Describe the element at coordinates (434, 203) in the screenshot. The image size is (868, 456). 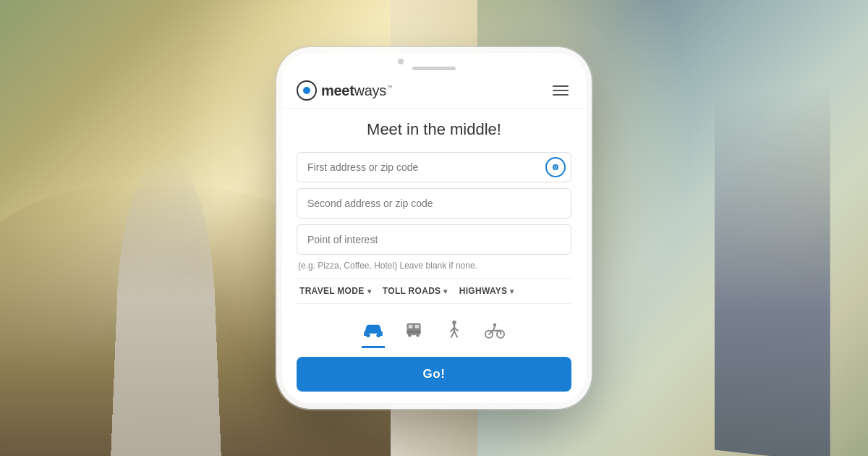
I see `second-address-group` at that location.